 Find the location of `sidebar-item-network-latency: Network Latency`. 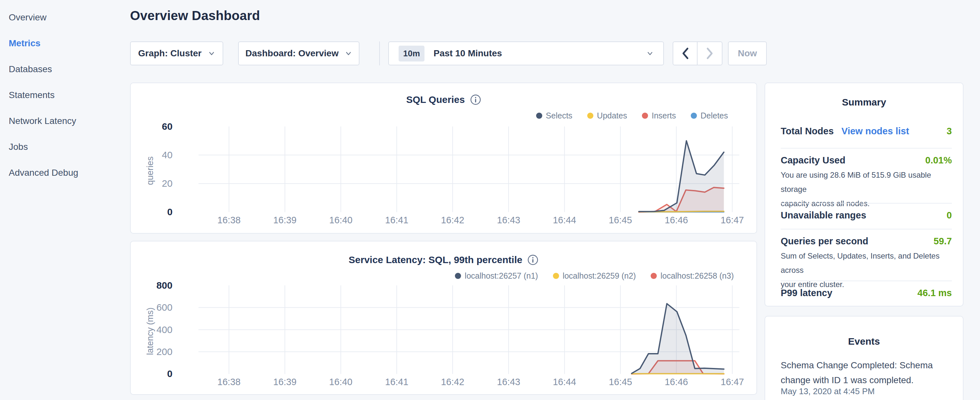

sidebar-item-network-latency: Network Latency is located at coordinates (69, 121).